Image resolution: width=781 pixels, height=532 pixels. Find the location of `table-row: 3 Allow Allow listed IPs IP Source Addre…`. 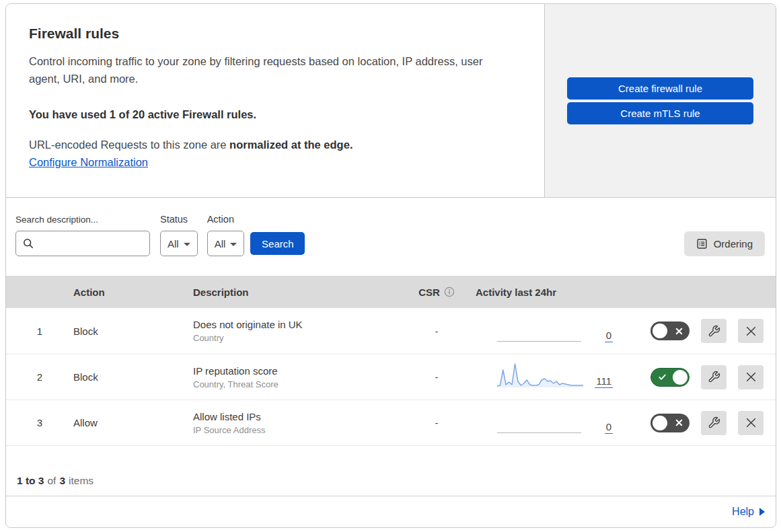

table-row: 3 Allow Allow listed IPs IP Source Addre… is located at coordinates (391, 422).